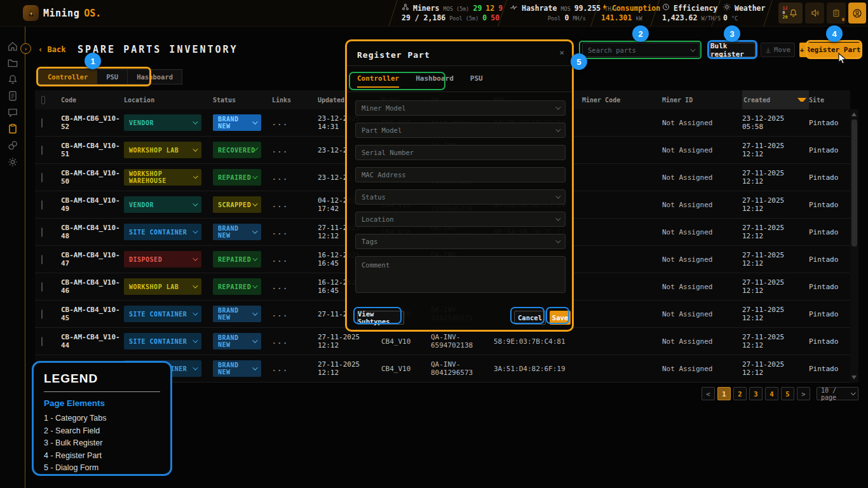 The width and height of the screenshot is (868, 488). I want to click on notifications-button: 12 0 29, so click(790, 13).